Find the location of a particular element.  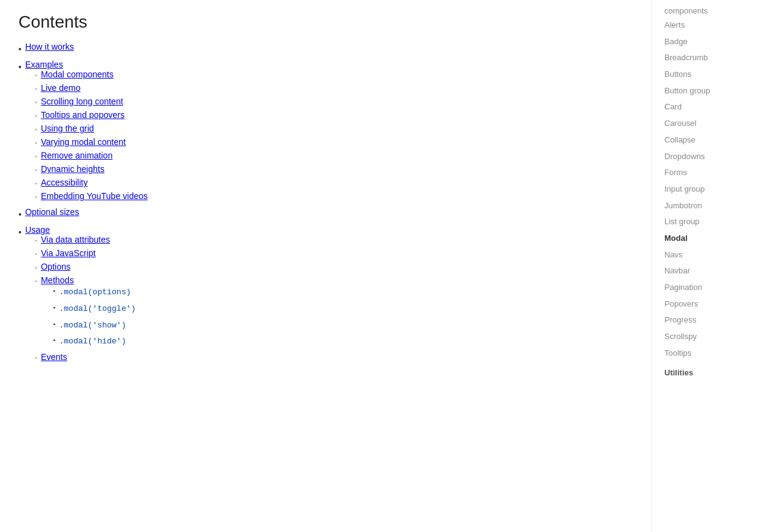

sidebar-link: Alerts is located at coordinates (675, 25).